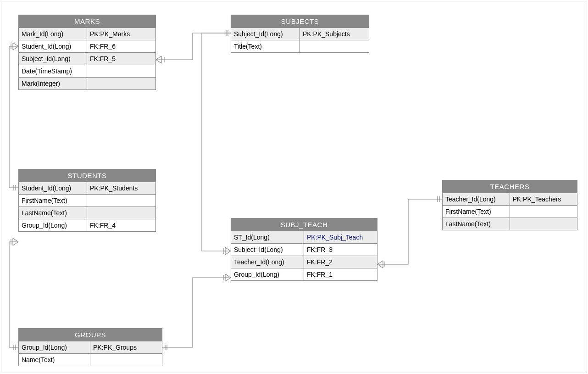 The height and width of the screenshot is (374, 588). What do you see at coordinates (87, 34) in the screenshot?
I see `table-row: Mark_Id(Long) PK:PK_Marks` at bounding box center [87, 34].